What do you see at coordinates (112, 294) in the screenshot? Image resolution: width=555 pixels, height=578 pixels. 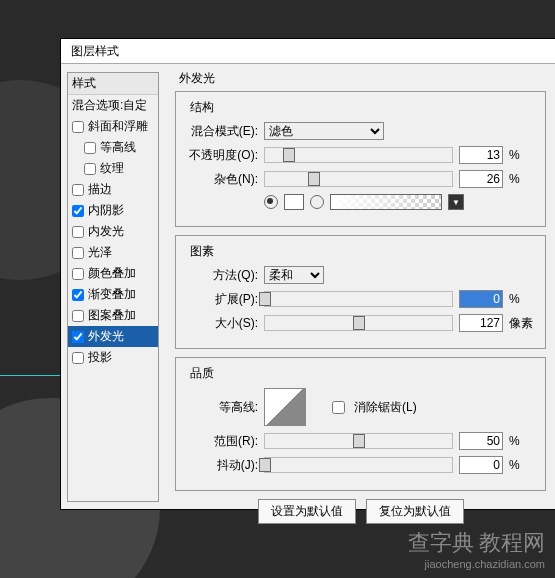 I see `effect-label: 渐变叠加` at bounding box center [112, 294].